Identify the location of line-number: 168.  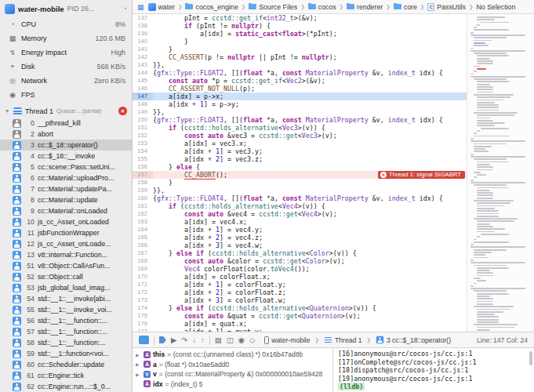
(143, 261).